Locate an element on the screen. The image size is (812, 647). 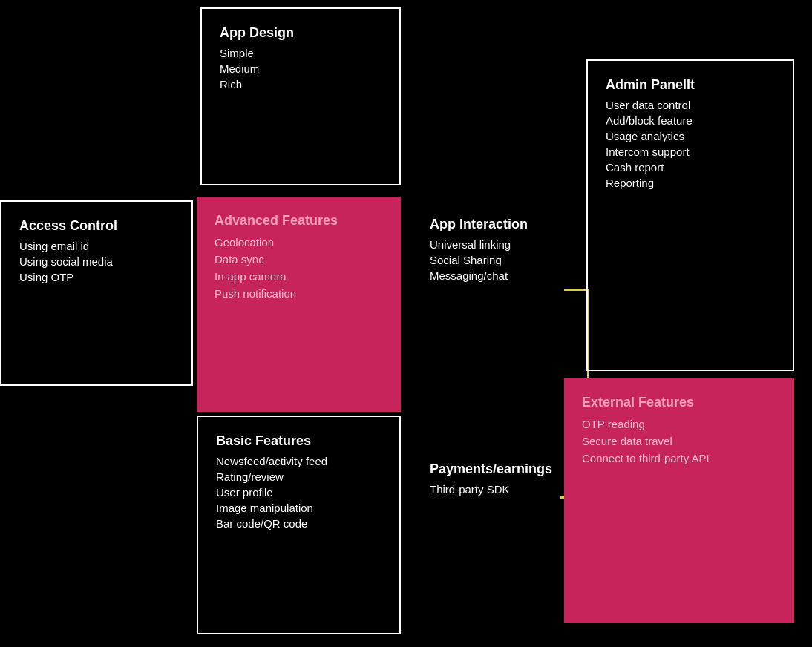
app-interaction-title: App Interaction is located at coordinates (499, 224).